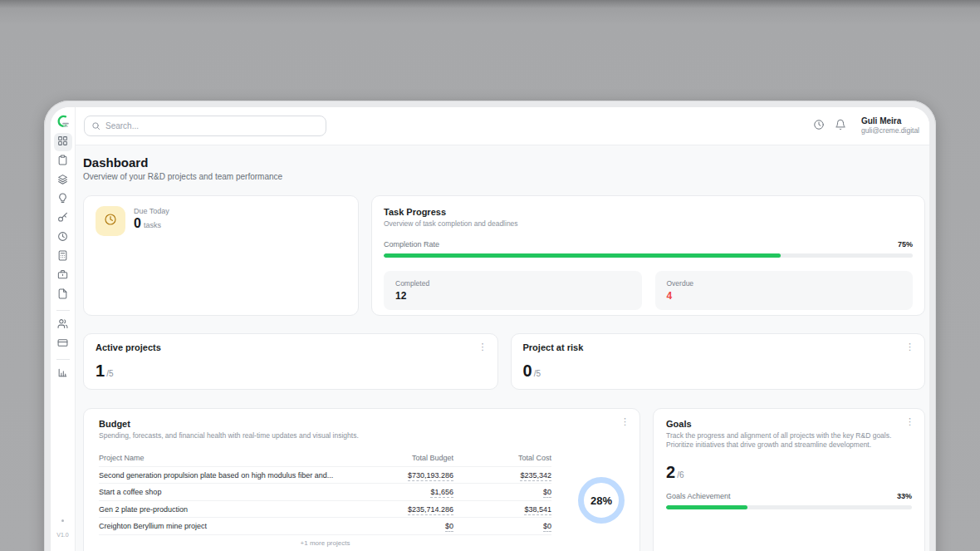 The image size is (980, 551). Describe the element at coordinates (789, 507) in the screenshot. I see `goals-progressbar` at that location.